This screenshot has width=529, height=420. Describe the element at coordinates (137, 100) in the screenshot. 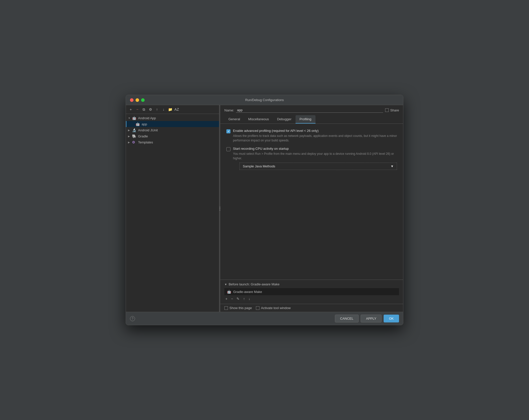

I see `minimize-button` at that location.